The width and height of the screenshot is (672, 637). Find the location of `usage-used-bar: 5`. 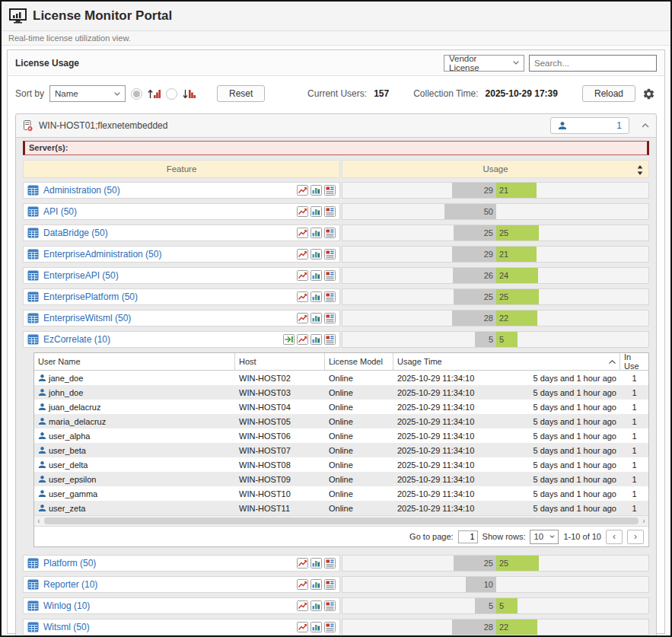

usage-used-bar: 5 is located at coordinates (486, 339).